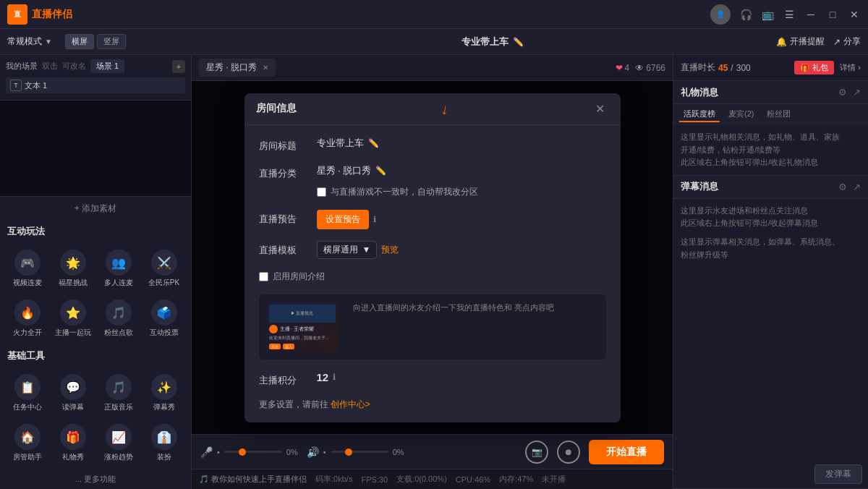 This screenshot has width=868, height=489. What do you see at coordinates (838, 475) in the screenshot?
I see `send-bullet-button: 发弹幕` at bounding box center [838, 475].